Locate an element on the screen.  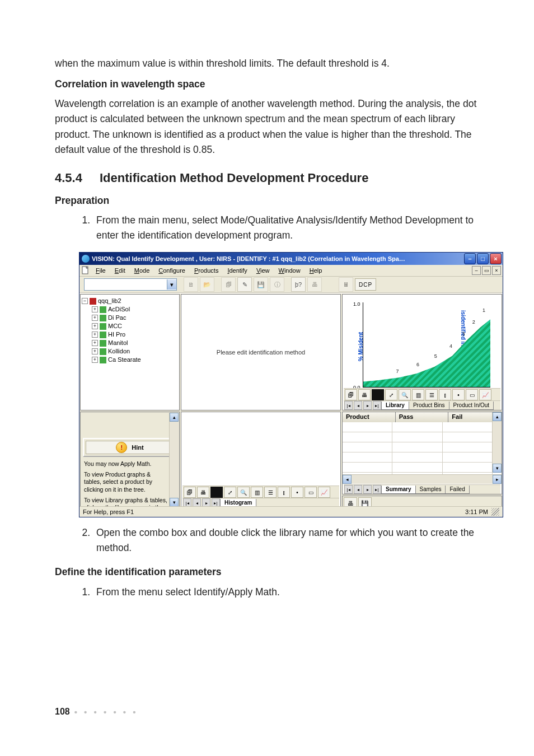
menu-mode: Mode is located at coordinates (142, 270).